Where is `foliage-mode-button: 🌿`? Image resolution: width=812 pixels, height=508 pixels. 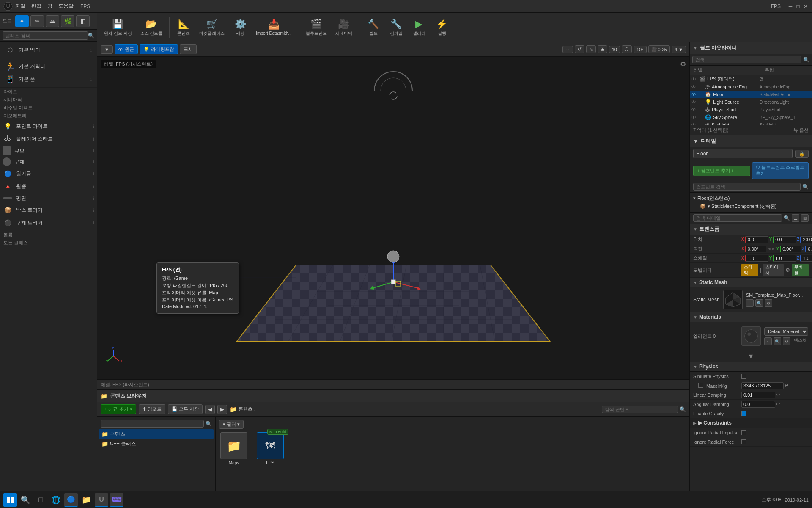 foliage-mode-button: 🌿 is located at coordinates (68, 21).